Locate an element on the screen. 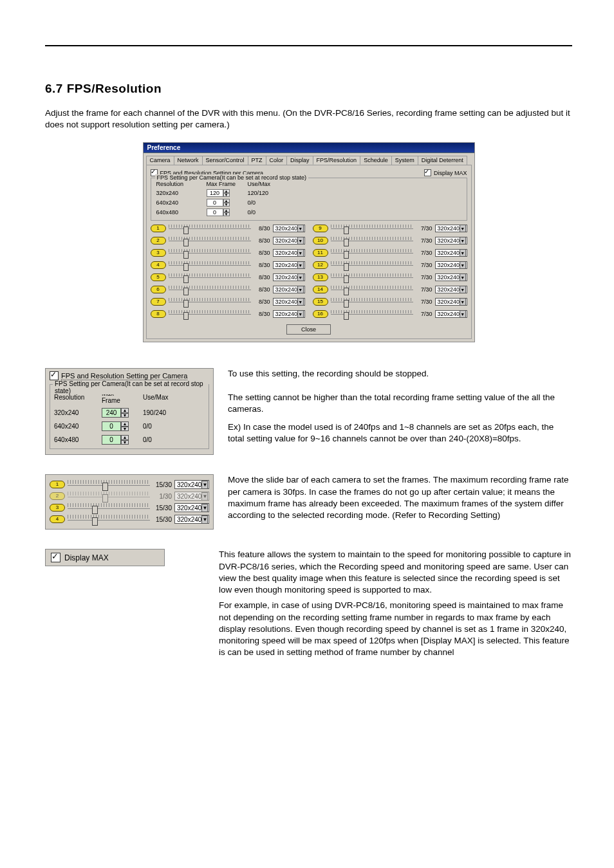 The height and width of the screenshot is (868, 614). channel-fps: 15/30 is located at coordinates (162, 485).